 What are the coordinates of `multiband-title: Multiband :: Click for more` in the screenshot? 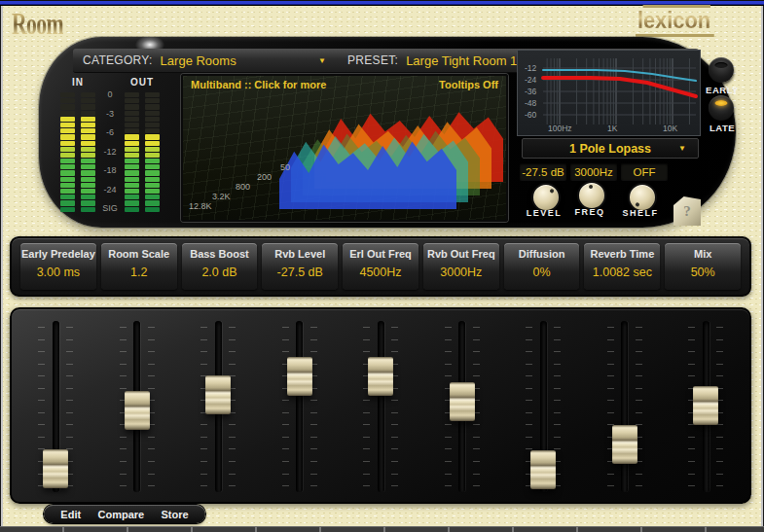 It's located at (259, 85).